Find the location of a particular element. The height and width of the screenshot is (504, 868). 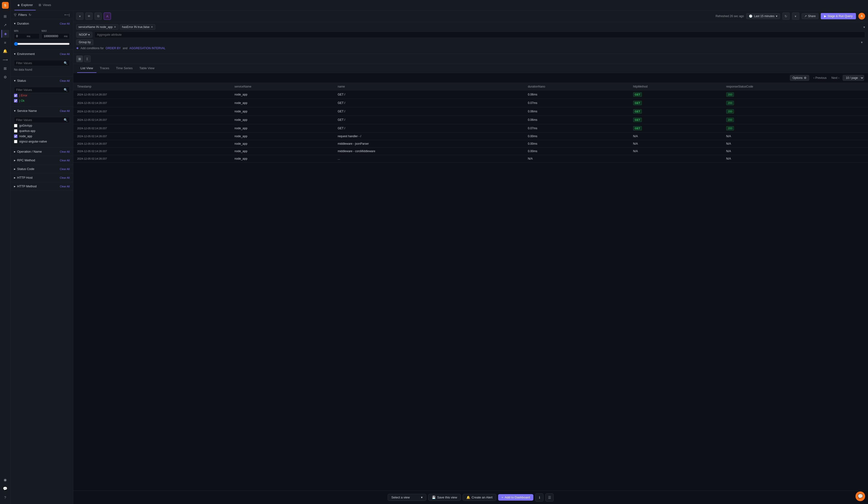

service-goginapp-checkbox is located at coordinates (16, 126).